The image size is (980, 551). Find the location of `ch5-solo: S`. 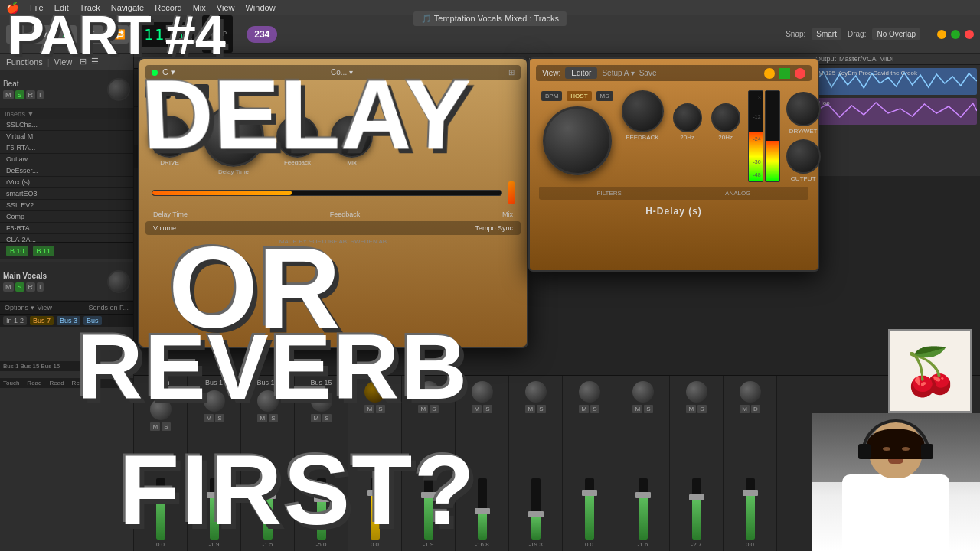

ch5-solo: S is located at coordinates (433, 409).